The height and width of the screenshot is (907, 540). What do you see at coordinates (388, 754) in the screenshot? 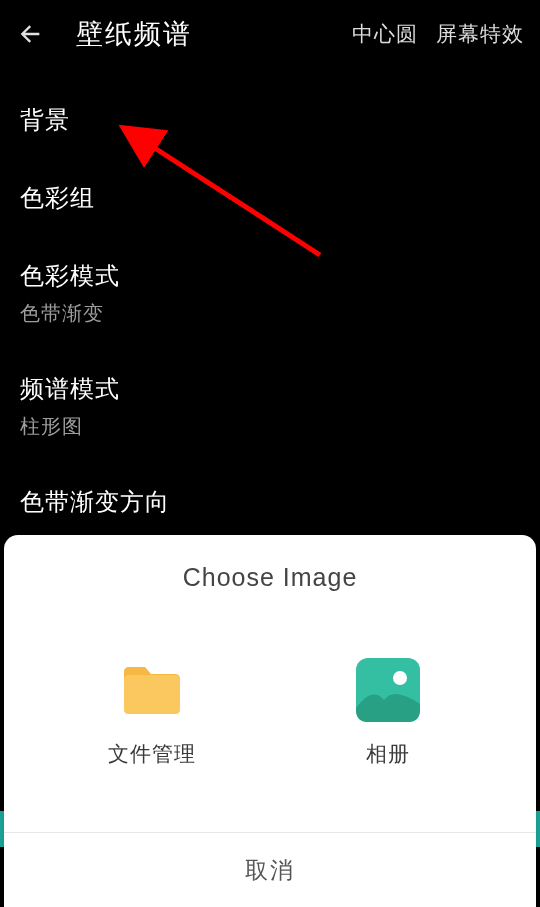
I see `option-label: 相册` at bounding box center [388, 754].